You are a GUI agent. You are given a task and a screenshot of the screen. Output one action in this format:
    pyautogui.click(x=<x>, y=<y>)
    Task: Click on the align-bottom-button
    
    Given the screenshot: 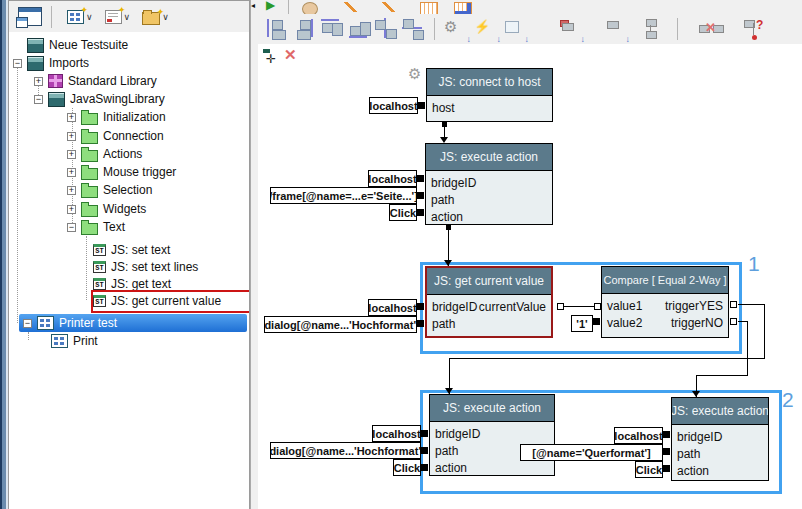 What is the action you would take?
    pyautogui.click(x=359, y=29)
    